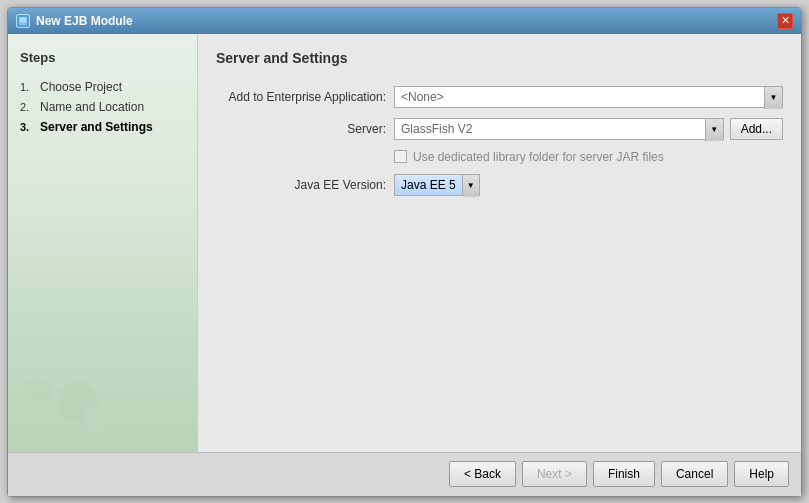 This screenshot has width=809, height=503. Describe the element at coordinates (762, 474) in the screenshot. I see `help-button: Help` at that location.